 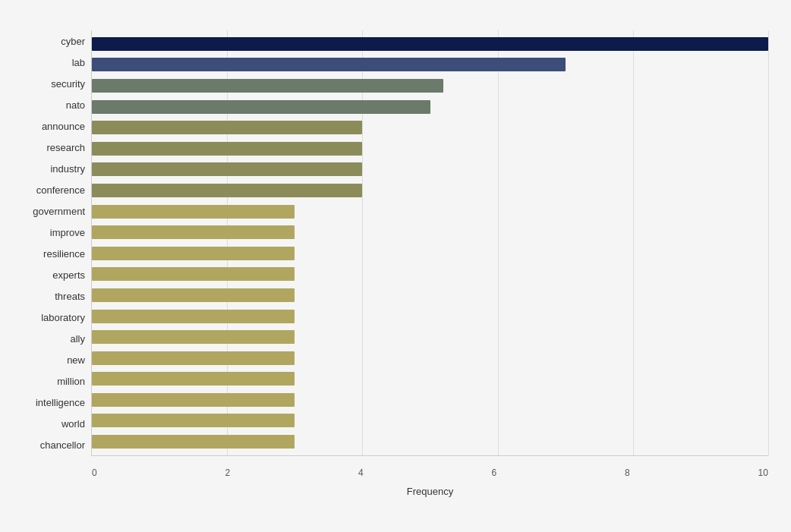 I want to click on y-label: industry, so click(x=68, y=168).